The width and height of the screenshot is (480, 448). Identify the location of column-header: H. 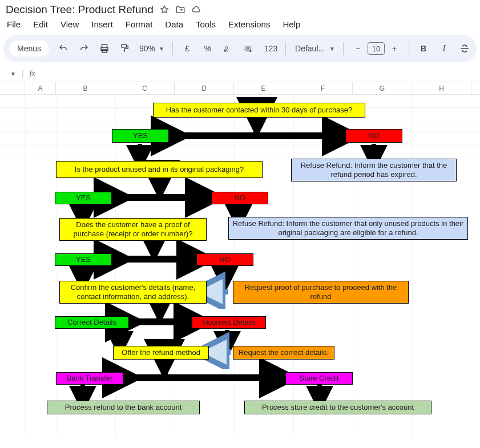
(442, 88).